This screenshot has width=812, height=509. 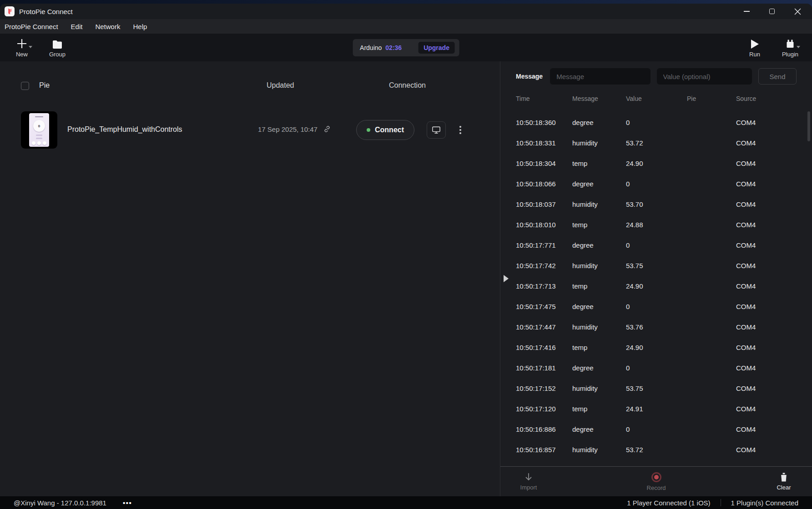 I want to click on scrollbar-thumb, so click(x=809, y=126).